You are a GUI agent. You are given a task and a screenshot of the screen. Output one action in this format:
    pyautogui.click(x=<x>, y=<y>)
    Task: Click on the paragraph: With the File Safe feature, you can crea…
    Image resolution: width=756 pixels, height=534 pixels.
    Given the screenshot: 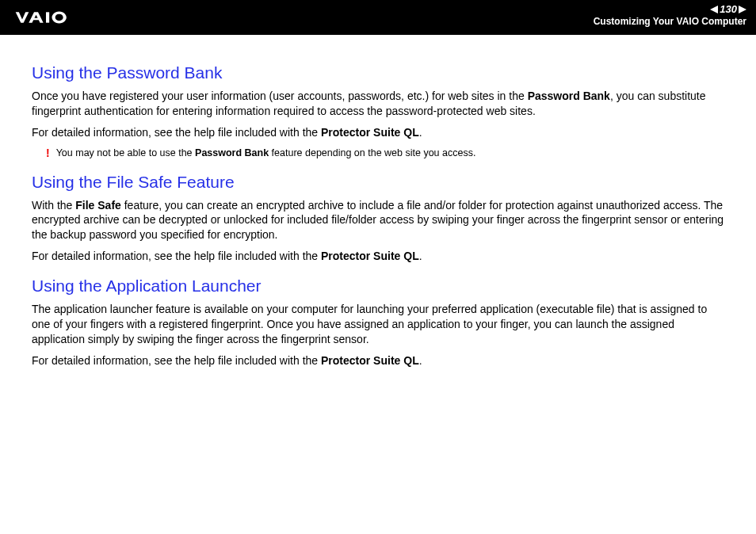 What is the action you would take?
    pyautogui.click(x=378, y=220)
    